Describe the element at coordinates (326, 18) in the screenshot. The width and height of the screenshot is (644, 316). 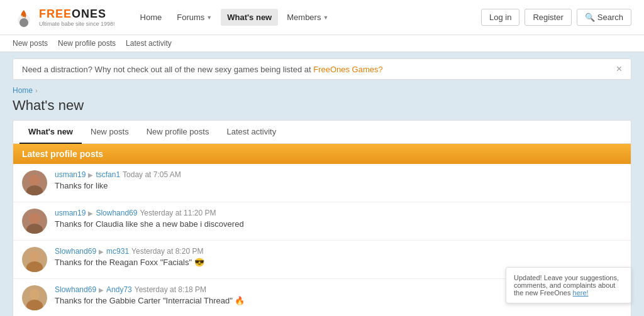
I see `members-arrow-icon: ▼` at that location.